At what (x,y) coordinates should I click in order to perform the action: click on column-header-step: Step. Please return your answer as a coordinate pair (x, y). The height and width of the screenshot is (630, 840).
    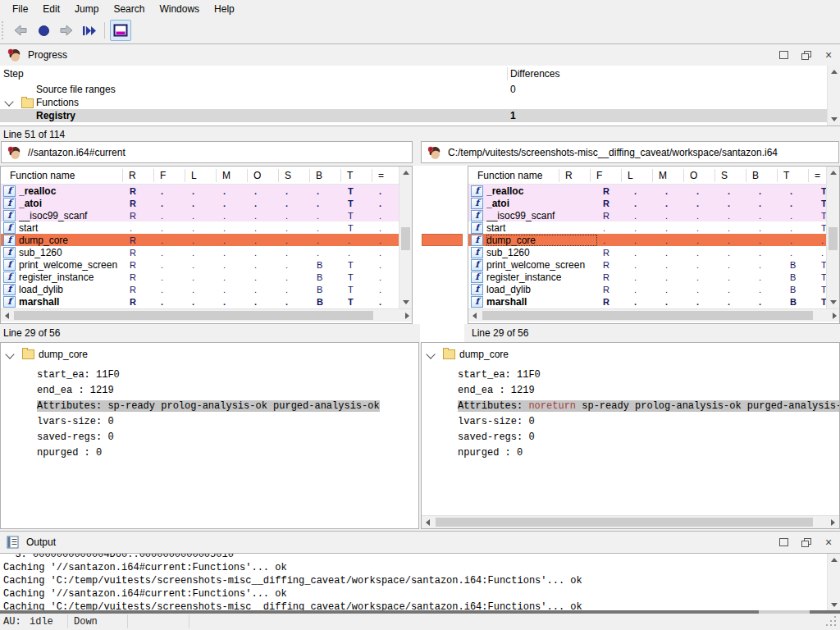
    Looking at the image, I should click on (13, 74).